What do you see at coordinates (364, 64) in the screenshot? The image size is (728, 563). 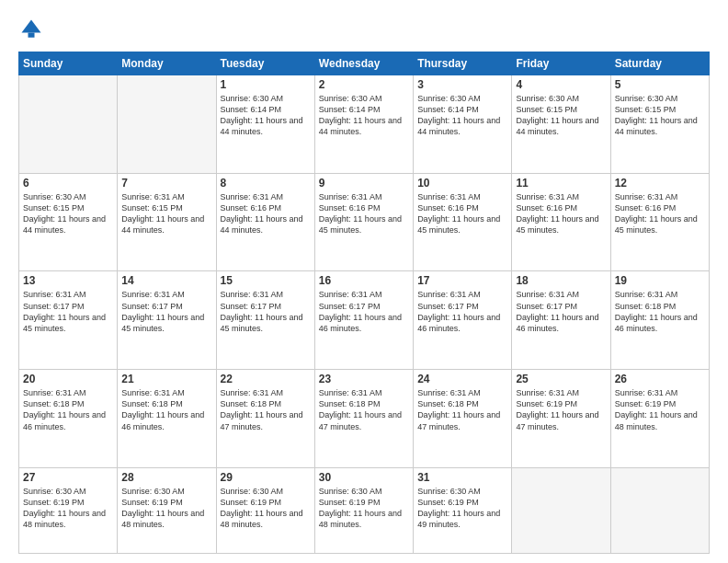 I see `calendar-header-wednesday: Wednesday` at bounding box center [364, 64].